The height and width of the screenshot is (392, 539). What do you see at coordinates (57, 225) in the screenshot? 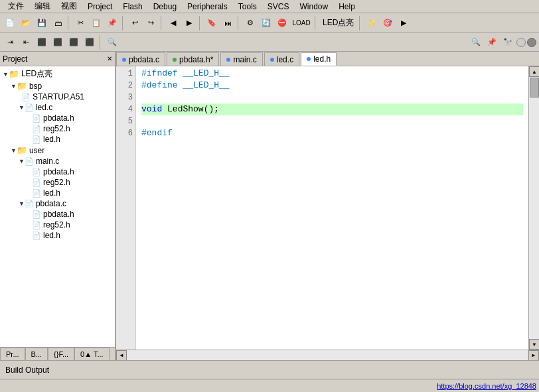
I see `tree-item-reg52h3: 📄 reg52.h` at bounding box center [57, 225].